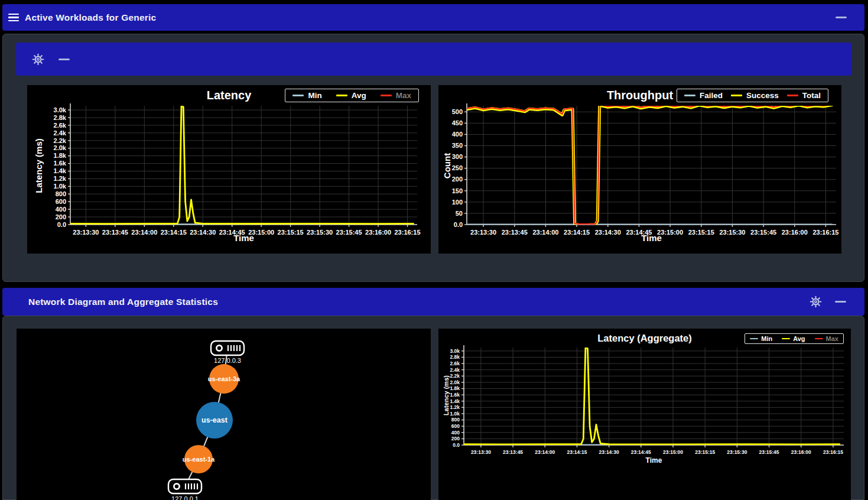 Image resolution: width=868 pixels, height=500 pixels. What do you see at coordinates (227, 352) in the screenshot?
I see `network-node-127-0-0-3: 127.0.0.3` at bounding box center [227, 352].